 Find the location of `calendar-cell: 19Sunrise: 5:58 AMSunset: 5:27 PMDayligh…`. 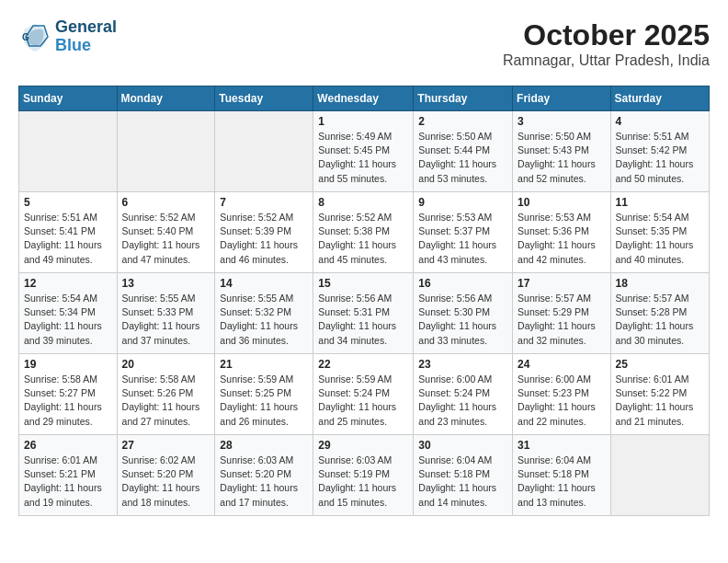

calendar-cell: 19Sunrise: 5:58 AMSunset: 5:27 PMDayligh… is located at coordinates (68, 395).